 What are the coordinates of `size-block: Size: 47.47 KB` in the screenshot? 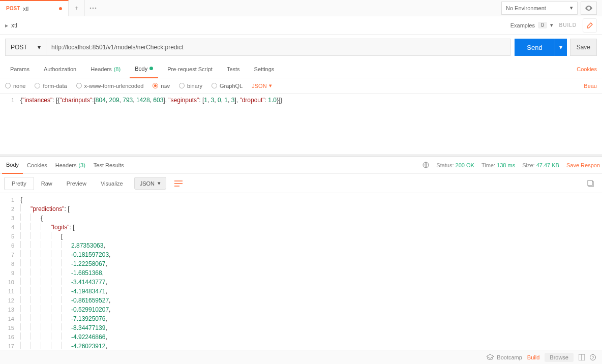 It's located at (541, 165).